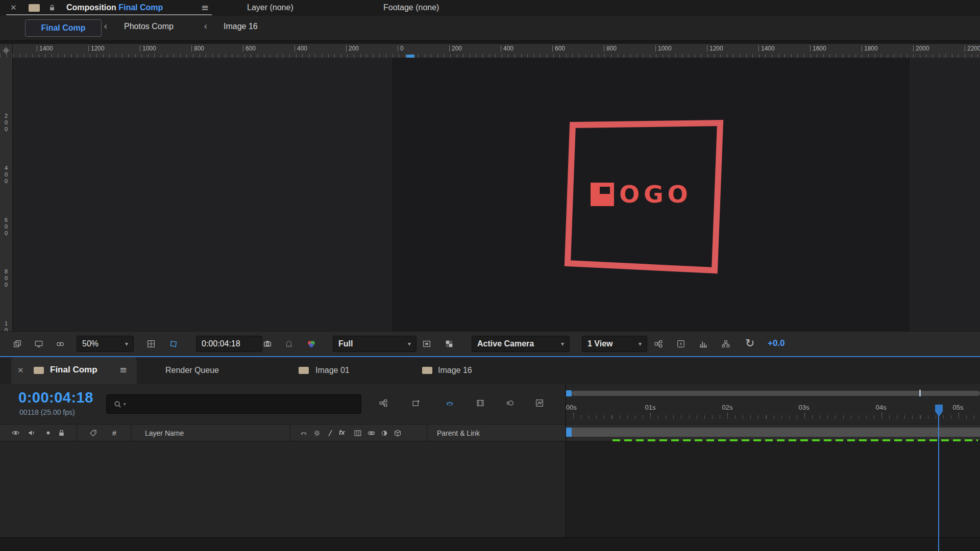 Image resolution: width=980 pixels, height=551 pixels. What do you see at coordinates (427, 344) in the screenshot?
I see `region-of-interest-icon` at bounding box center [427, 344].